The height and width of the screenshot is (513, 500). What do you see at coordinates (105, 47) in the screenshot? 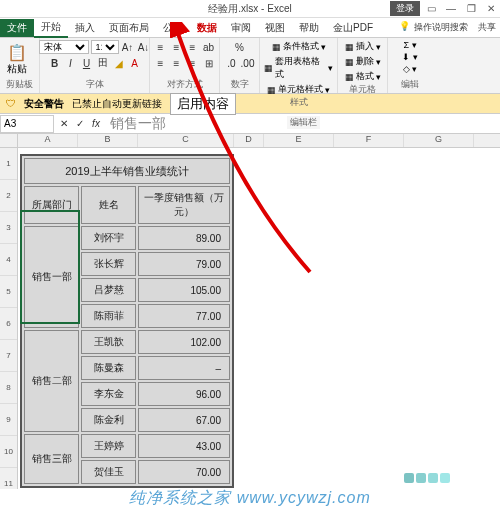
I see `font-size-select: 11` at bounding box center [105, 47].